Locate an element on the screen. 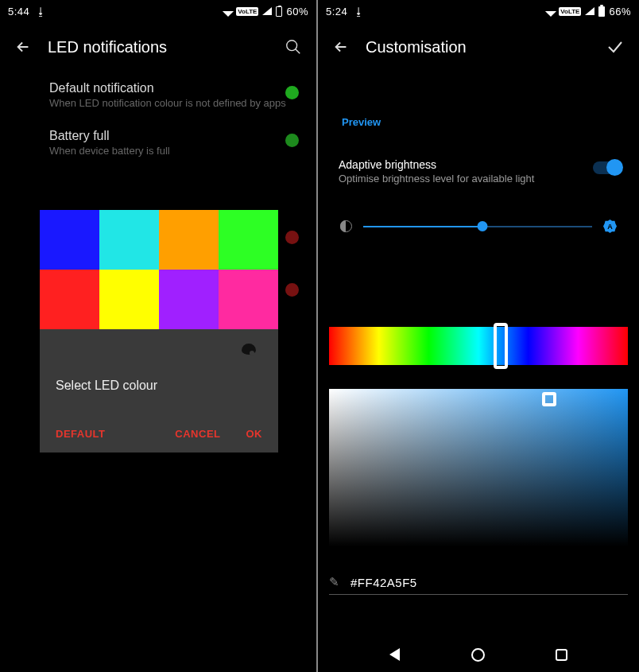 This screenshot has width=639, height=672. confirm-icon is located at coordinates (615, 47).